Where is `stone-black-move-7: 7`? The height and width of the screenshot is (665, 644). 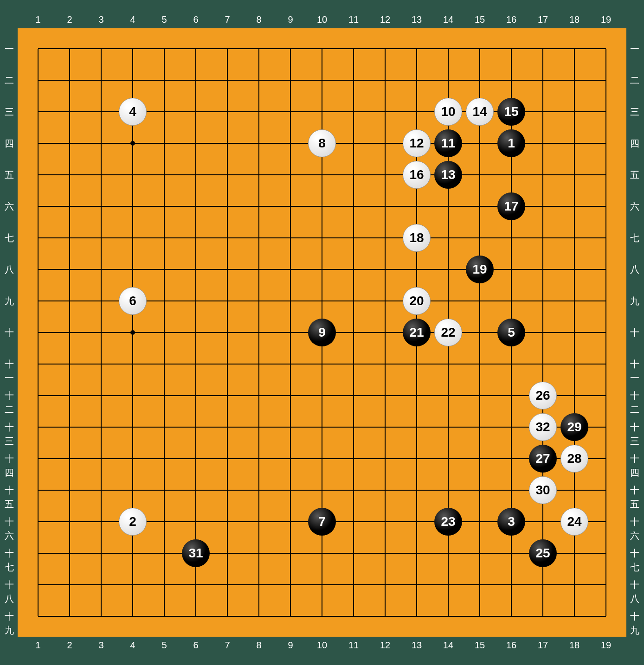 stone-black-move-7: 7 is located at coordinates (322, 522).